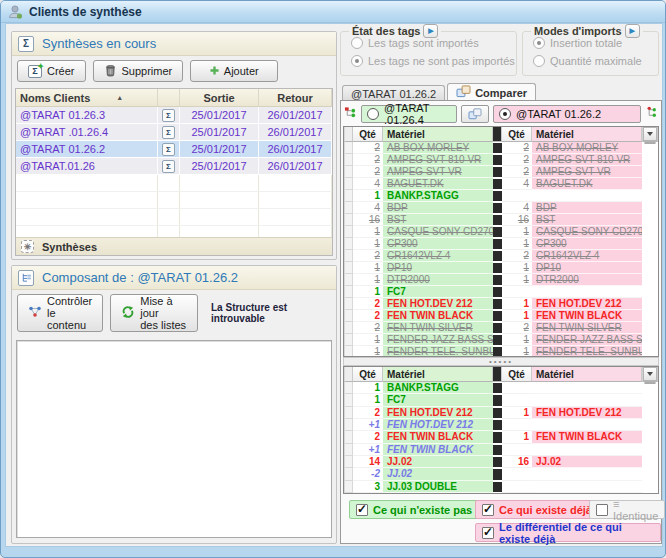  I want to click on compare-row: 1DP101DP10, so click(501, 268).